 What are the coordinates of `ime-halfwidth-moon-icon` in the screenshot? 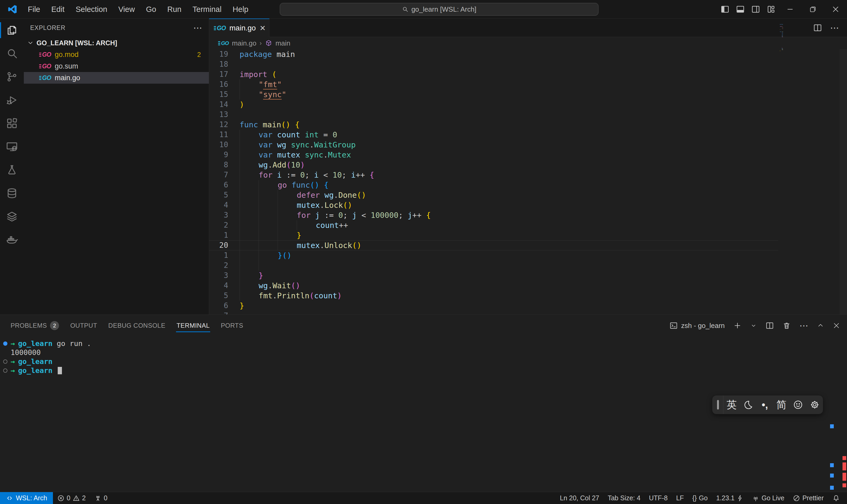 It's located at (749, 405).